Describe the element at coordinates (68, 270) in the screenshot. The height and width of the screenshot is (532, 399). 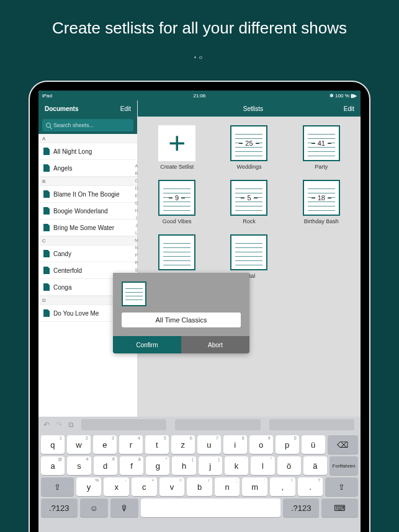
I see `document-label: Centerfold` at that location.